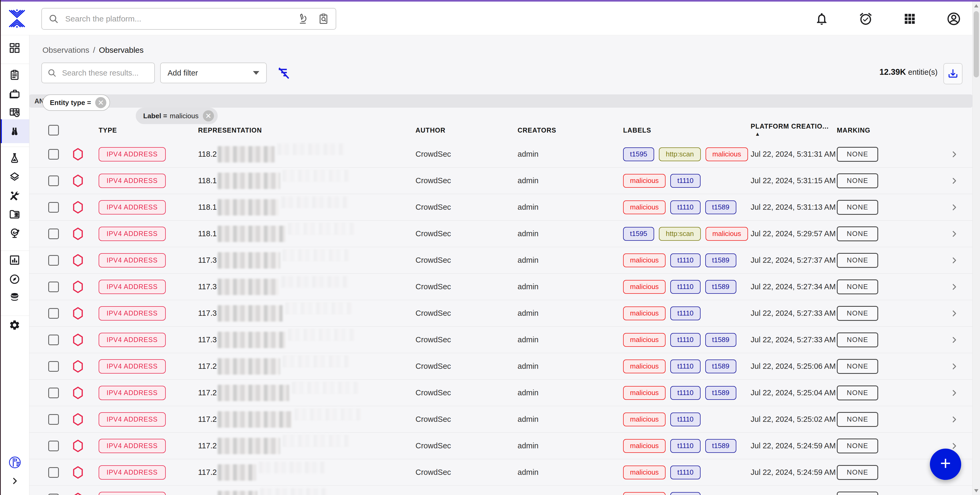  Describe the element at coordinates (976, 6) in the screenshot. I see `scroll-up-arrow-icon` at that location.